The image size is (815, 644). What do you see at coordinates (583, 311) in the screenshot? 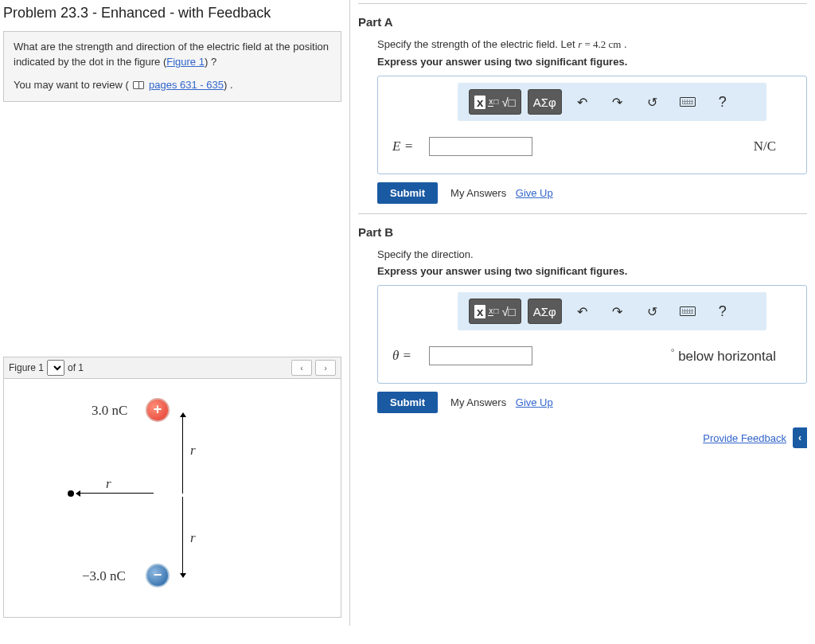
I see `undo-button-b: ↶` at bounding box center [583, 311].